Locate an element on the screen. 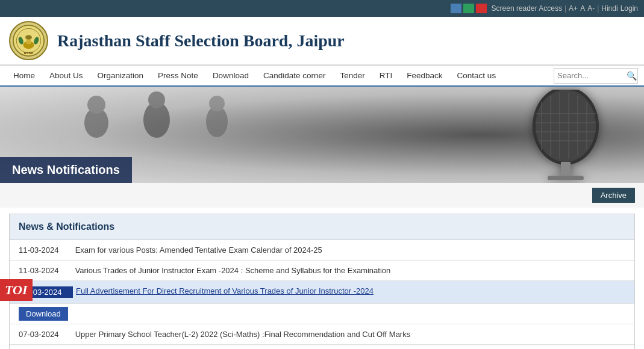 The height and width of the screenshot is (349, 644). search-input is located at coordinates (589, 76).